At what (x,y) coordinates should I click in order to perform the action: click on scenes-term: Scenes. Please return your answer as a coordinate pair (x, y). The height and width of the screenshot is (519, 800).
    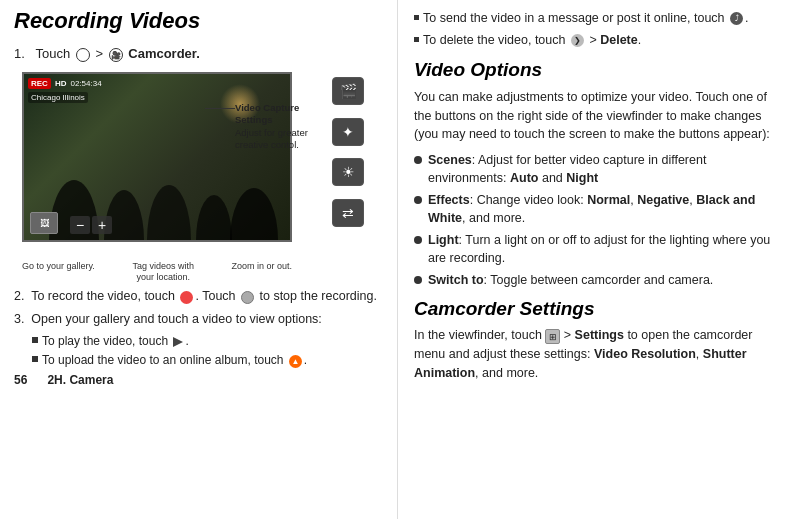
    Looking at the image, I should click on (450, 160).